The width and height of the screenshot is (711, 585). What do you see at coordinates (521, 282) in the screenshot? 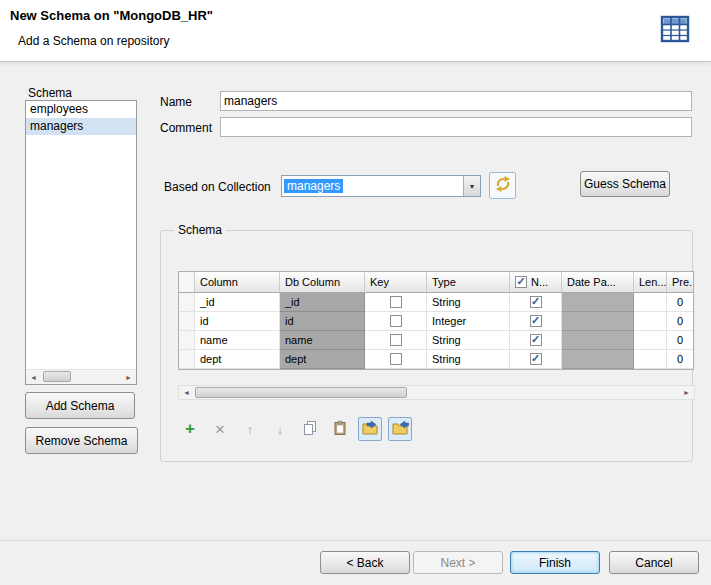
I see `nullable-all-checkbox` at bounding box center [521, 282].